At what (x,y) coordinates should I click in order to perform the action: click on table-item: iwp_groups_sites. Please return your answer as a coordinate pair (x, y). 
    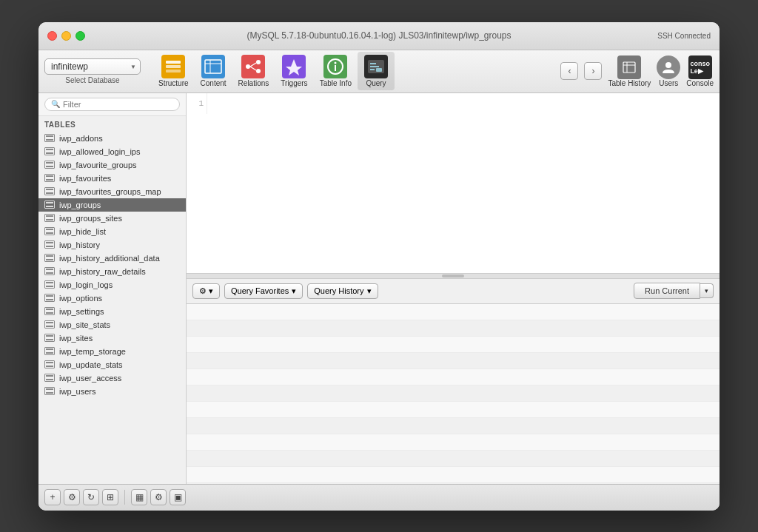
    Looking at the image, I should click on (113, 218).